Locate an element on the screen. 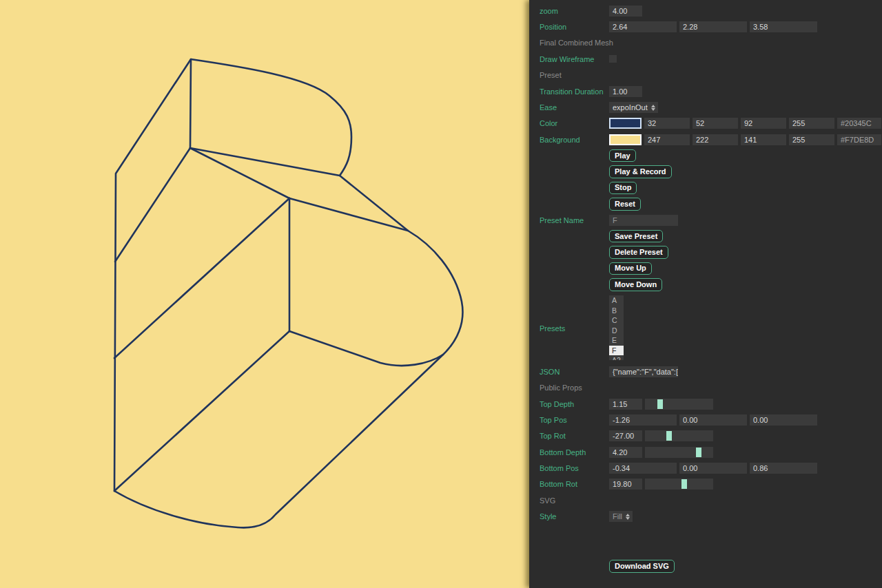  top-depth-slider is located at coordinates (679, 404).